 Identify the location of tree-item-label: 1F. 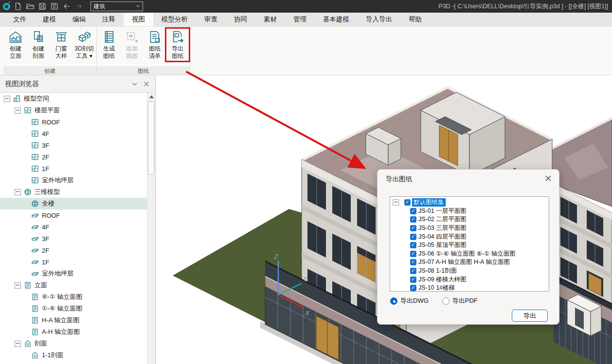
(46, 262).